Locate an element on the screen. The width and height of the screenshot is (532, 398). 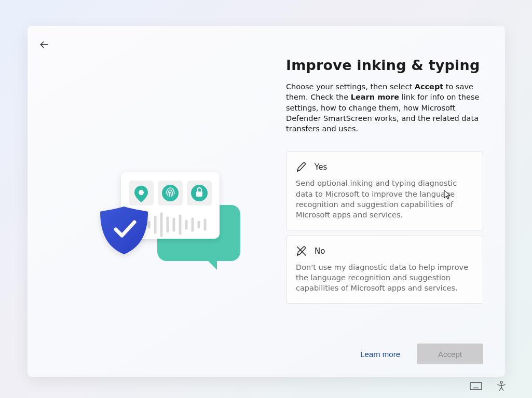
subtitle-text: Choose your settings, then select is located at coordinates (350, 87).